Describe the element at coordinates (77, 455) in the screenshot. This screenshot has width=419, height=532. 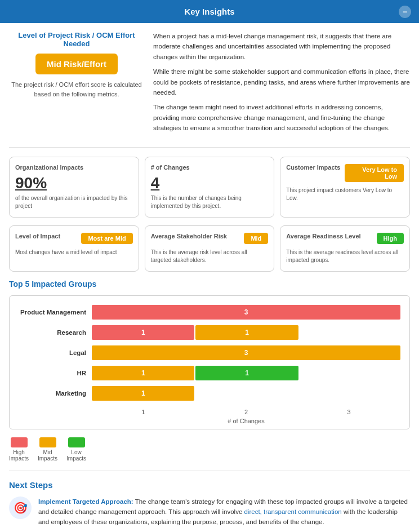
I see `legend-label-low: LowImpacts` at that location.